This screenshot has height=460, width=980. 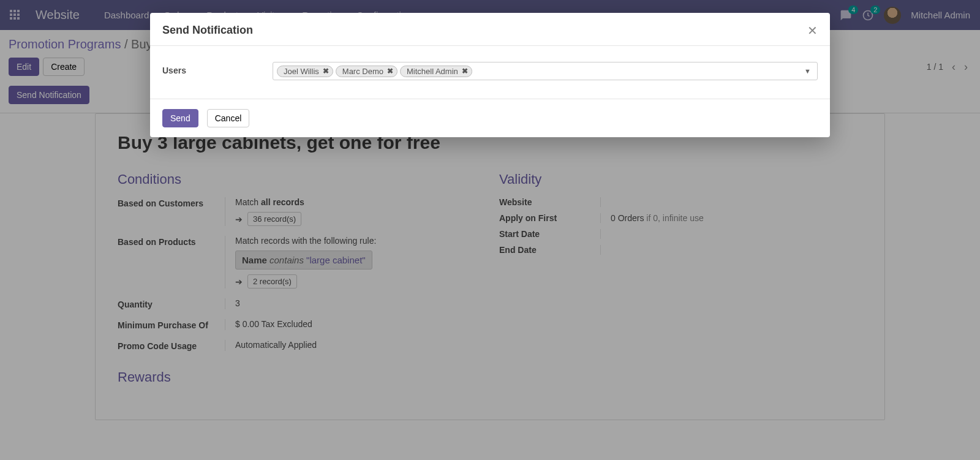 I want to click on close-icon: ✕, so click(x=812, y=31).